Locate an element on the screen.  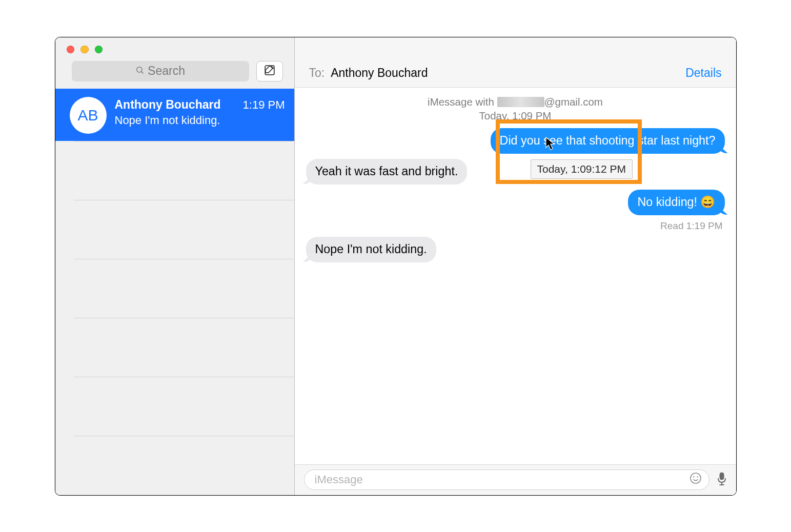
avatar: AB is located at coordinates (88, 115).